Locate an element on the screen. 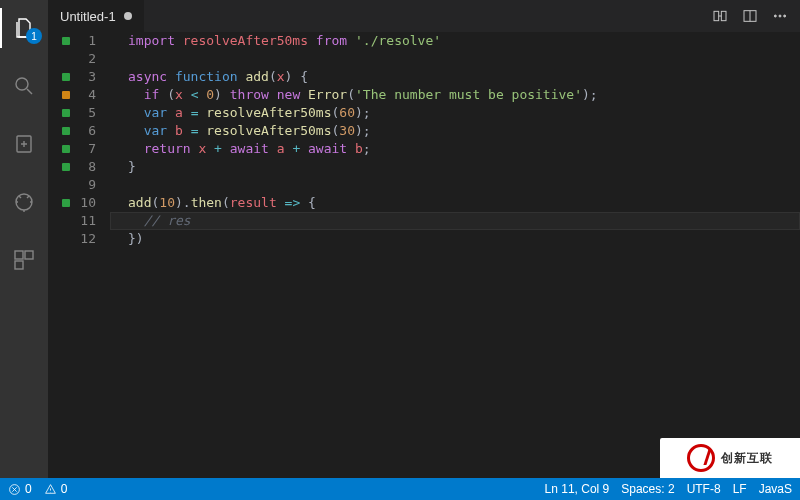 The image size is (800, 500). gutter-row: 3 is located at coordinates (73, 77).